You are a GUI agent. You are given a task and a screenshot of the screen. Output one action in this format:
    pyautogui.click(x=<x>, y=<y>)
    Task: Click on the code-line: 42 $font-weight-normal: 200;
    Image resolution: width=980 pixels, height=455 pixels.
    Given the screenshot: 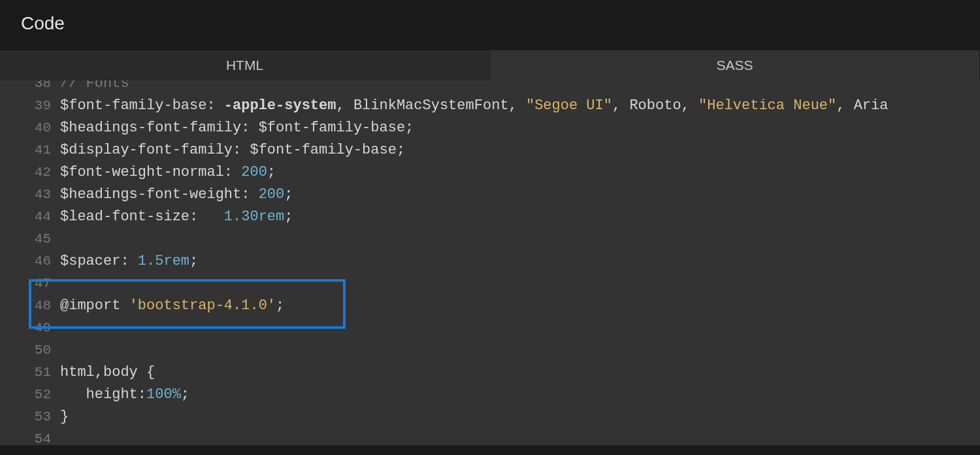 What is the action you would take?
    pyautogui.click(x=490, y=173)
    